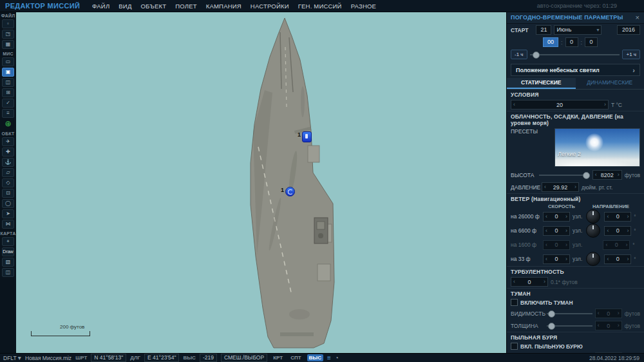 The width and height of the screenshot is (644, 362). Describe the element at coordinates (278, 358) in the screenshot. I see `toggle-map-layer: КРТ` at that location.